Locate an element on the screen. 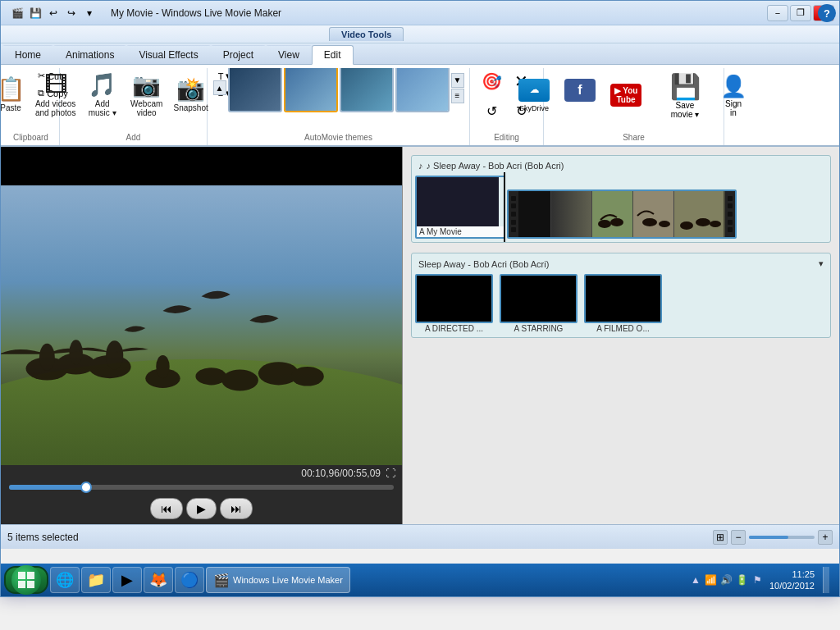 The image size is (840, 630). taskbar-media-button: ▶ is located at coordinates (127, 580).